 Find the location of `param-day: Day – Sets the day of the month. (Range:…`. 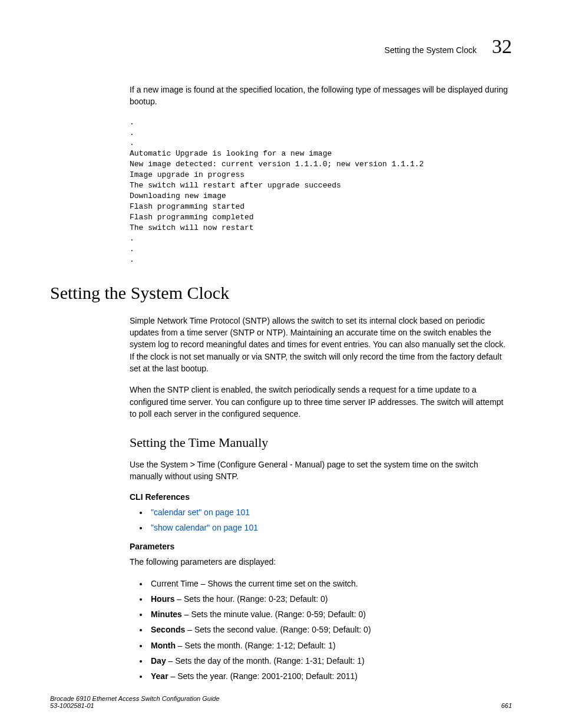

param-day: Day – Sets the day of the month. (Range:… is located at coordinates (330, 661).